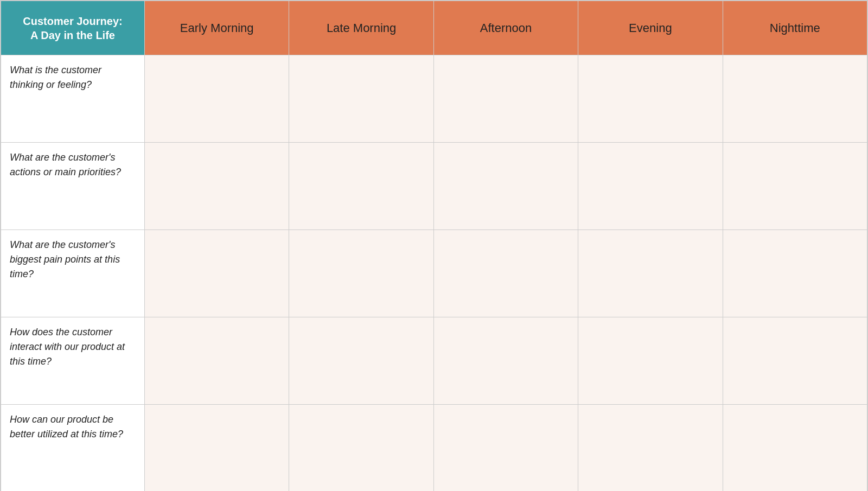 The image size is (868, 491). I want to click on col-header-nighttime: Nighttime, so click(795, 28).